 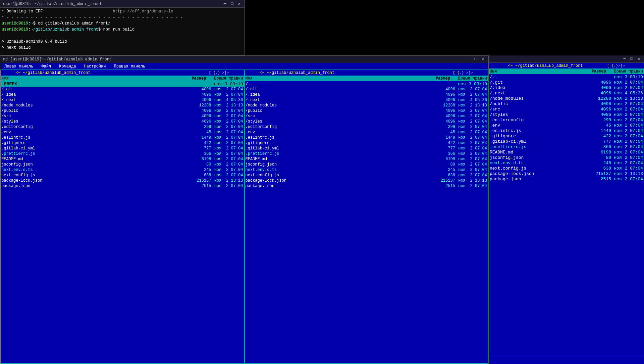 What do you see at coordinates (122, 30) in the screenshot?
I see `terminal-line-4: user1@d9819:~/gitlab/uznalub_admin_front…` at bounding box center [122, 30].